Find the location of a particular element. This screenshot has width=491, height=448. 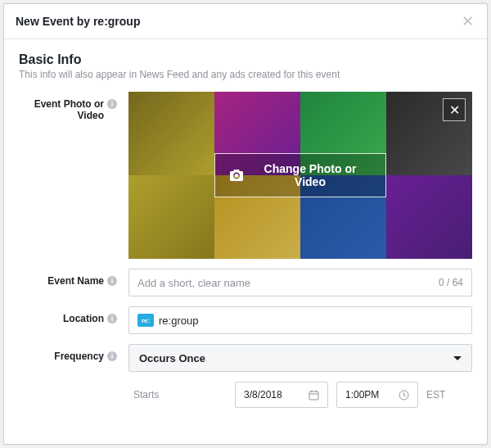

section-title: Basic Info is located at coordinates (246, 60).